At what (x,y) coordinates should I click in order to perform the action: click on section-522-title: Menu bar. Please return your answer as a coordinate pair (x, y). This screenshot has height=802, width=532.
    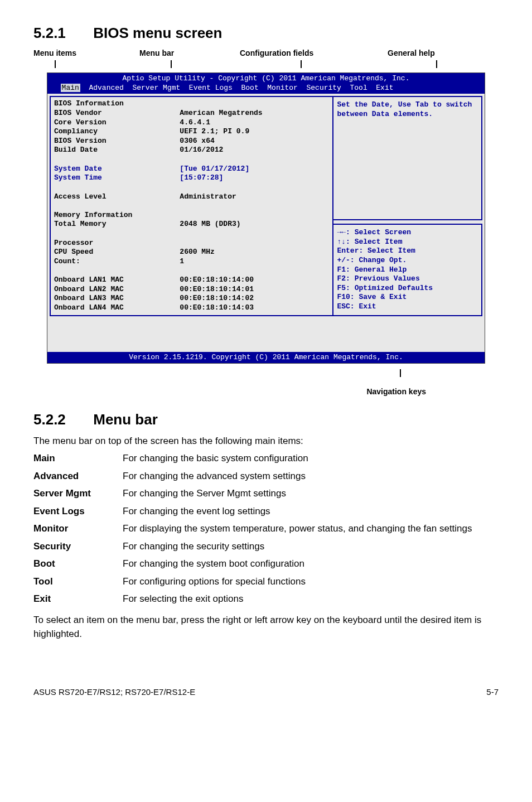
    Looking at the image, I should click on (125, 419).